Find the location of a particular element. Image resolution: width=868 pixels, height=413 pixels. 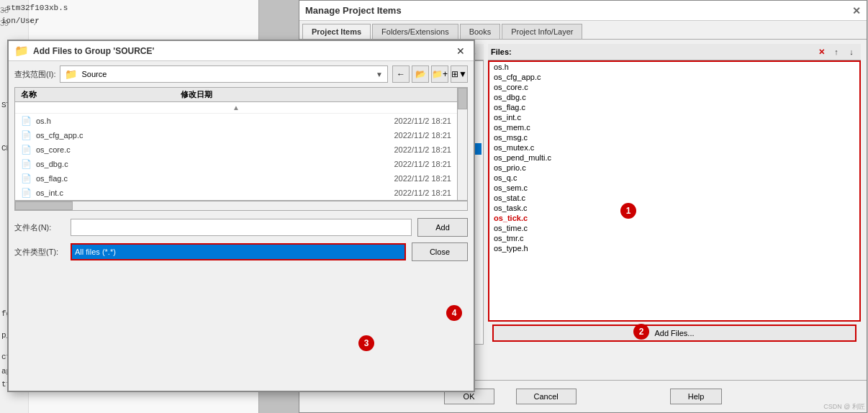

badge-1: 1 is located at coordinates (628, 211).